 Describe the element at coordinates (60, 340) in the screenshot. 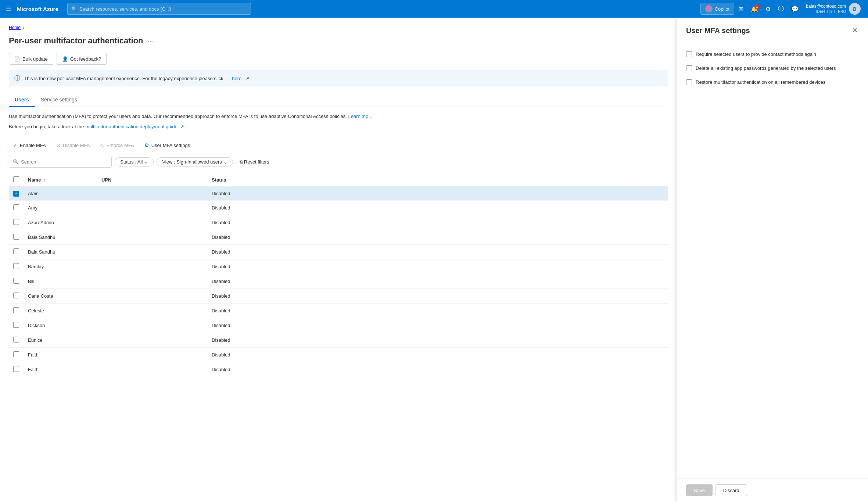

I see `row-name: Eunice` at that location.